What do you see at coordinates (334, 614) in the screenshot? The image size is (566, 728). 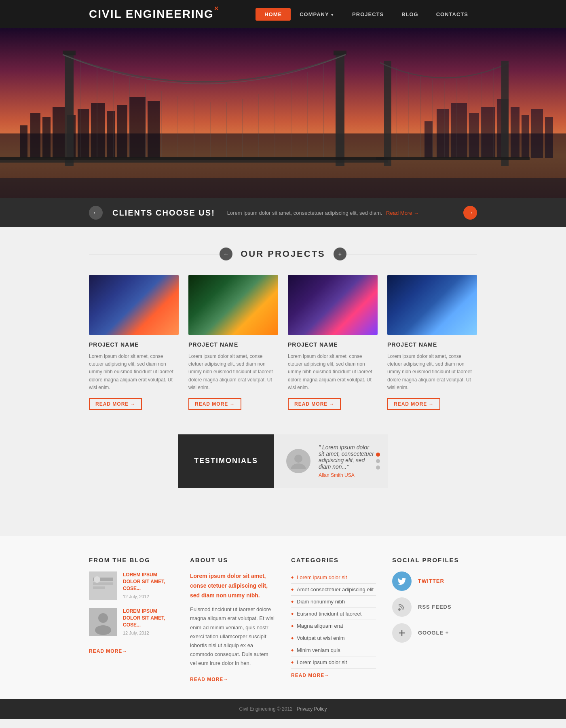 I see `category-item-4: Euismod tincidunt ut laoreet` at bounding box center [334, 614].